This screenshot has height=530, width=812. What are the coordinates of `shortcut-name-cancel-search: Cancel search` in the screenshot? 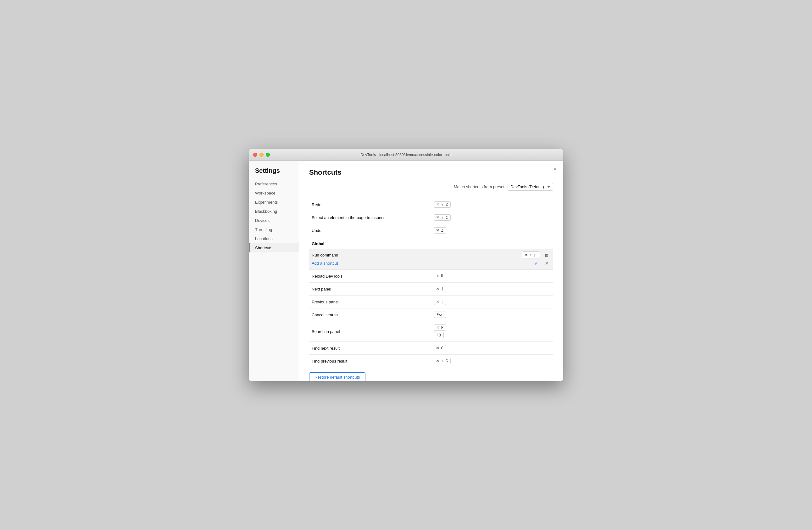 It's located at (370, 315).